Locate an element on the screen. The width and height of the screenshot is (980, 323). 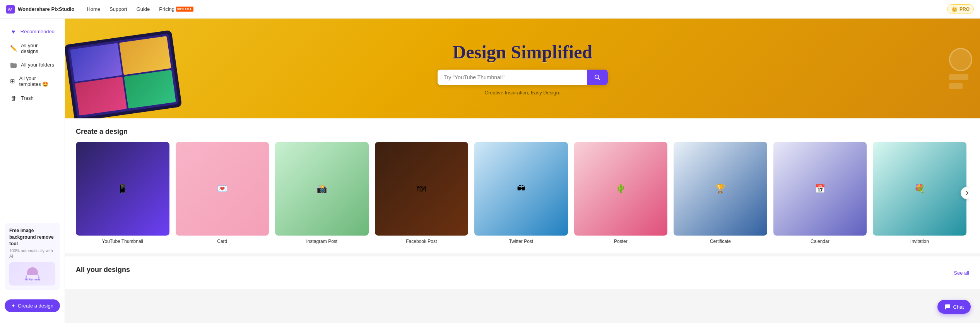
hero-subtitle: Creative Inspiration, Easy Design. is located at coordinates (523, 93).